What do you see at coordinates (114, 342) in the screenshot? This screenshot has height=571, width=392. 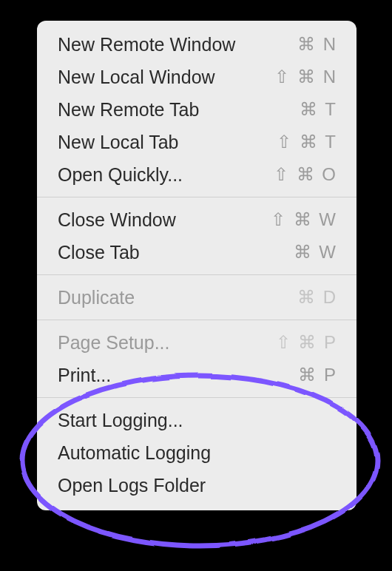 I see `menu-item-label: Page Setup...` at bounding box center [114, 342].